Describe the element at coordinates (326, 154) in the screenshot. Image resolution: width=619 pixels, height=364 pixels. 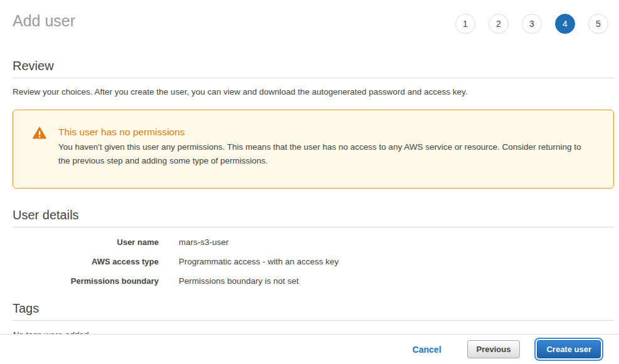
I see `warning-body: You haven't given this user any permissi…` at that location.